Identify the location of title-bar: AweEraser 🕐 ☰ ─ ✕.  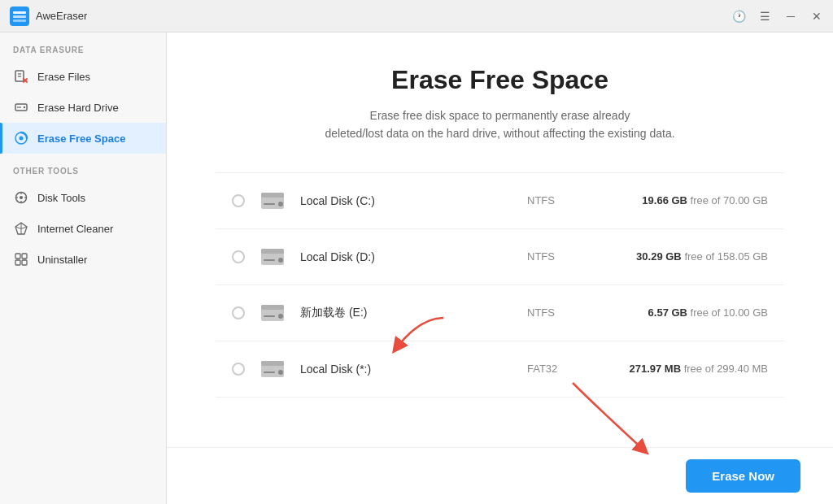
(416, 16).